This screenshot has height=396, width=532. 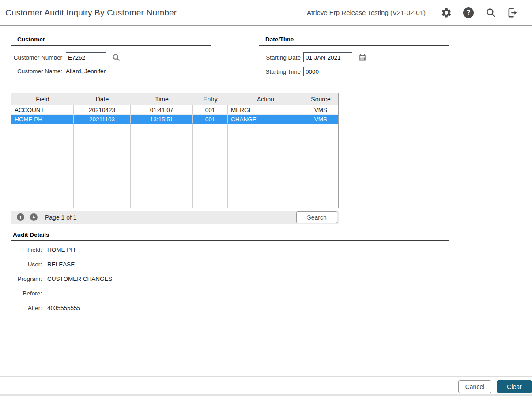 I want to click on detail-label: After:, so click(x=26, y=308).